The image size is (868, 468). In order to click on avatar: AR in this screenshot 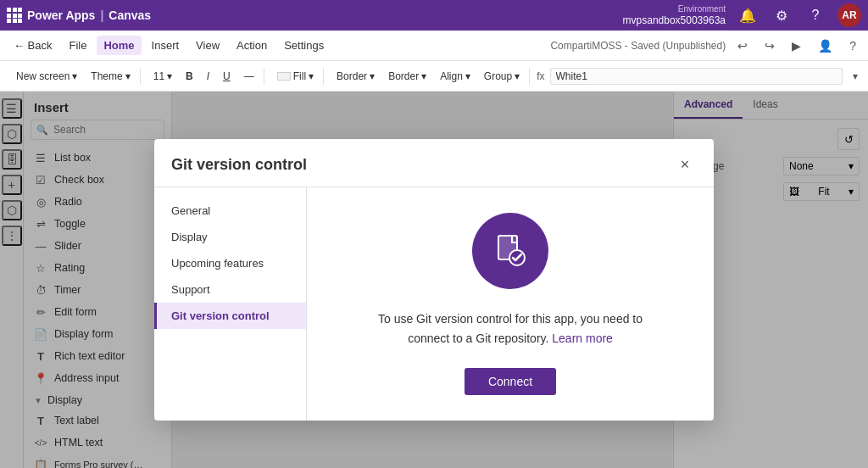, I will do `click(849, 15)`.